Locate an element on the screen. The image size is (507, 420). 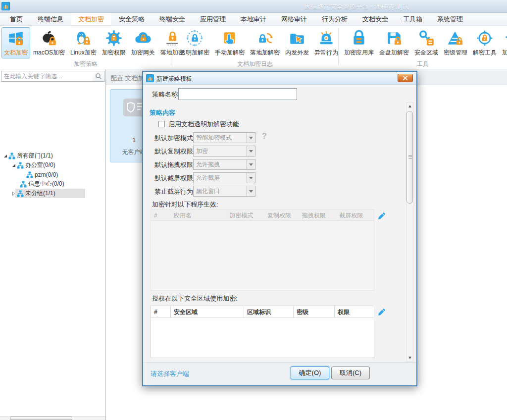
ribbon-group-label: 工具 is located at coordinates (423, 64).